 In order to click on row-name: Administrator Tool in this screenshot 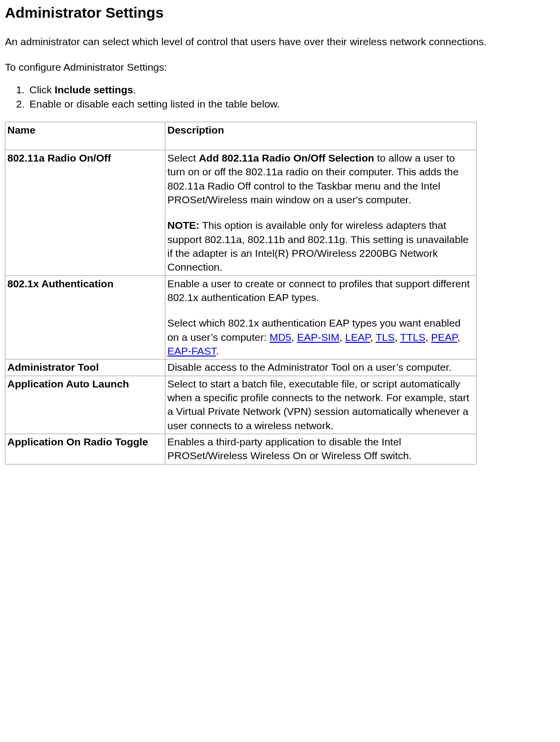, I will do `click(85, 367)`.